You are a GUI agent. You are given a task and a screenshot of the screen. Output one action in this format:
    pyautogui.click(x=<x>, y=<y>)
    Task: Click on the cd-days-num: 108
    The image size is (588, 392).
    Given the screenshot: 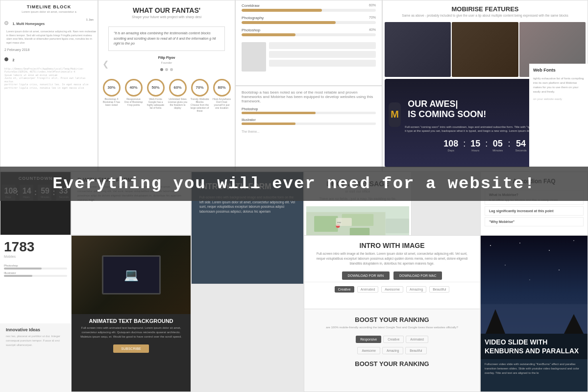 What is the action you would take?
    pyautogui.click(x=451, y=144)
    